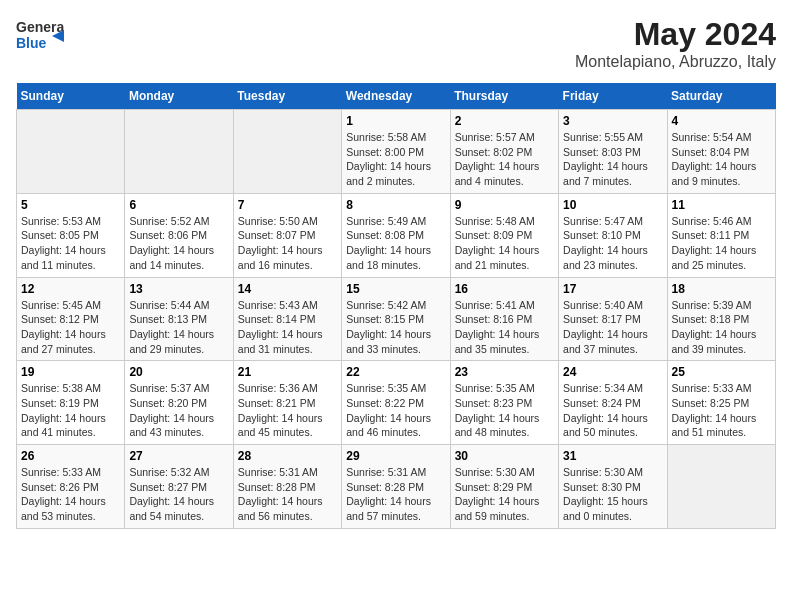 This screenshot has width=792, height=612. I want to click on day-info: Sunrise: 5:52 AM Sunset: 8:06 PM Dayligh…, so click(178, 244).